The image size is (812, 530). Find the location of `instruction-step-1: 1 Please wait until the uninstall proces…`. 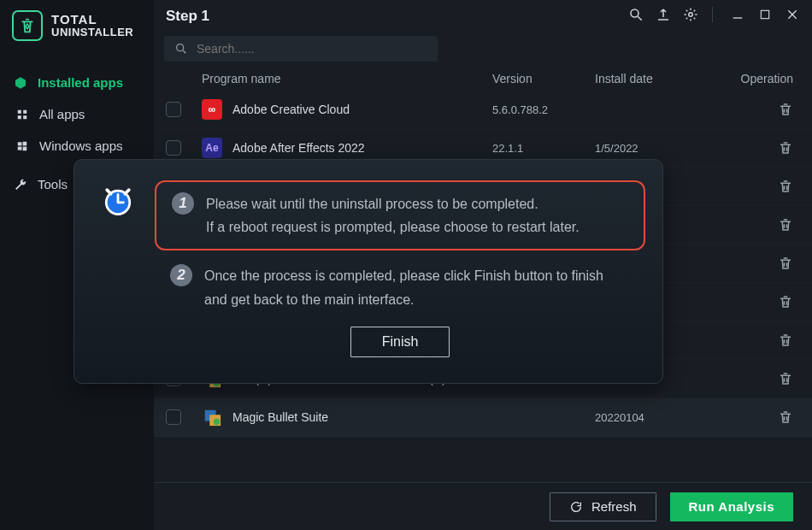

instruction-step-1: 1 Please wait until the uninstall proces… is located at coordinates (400, 215).